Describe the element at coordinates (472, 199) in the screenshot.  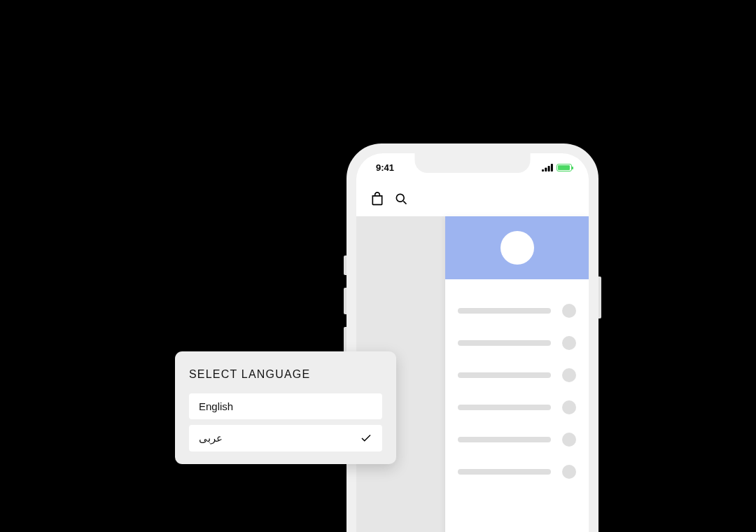
I see `top-bar` at that location.